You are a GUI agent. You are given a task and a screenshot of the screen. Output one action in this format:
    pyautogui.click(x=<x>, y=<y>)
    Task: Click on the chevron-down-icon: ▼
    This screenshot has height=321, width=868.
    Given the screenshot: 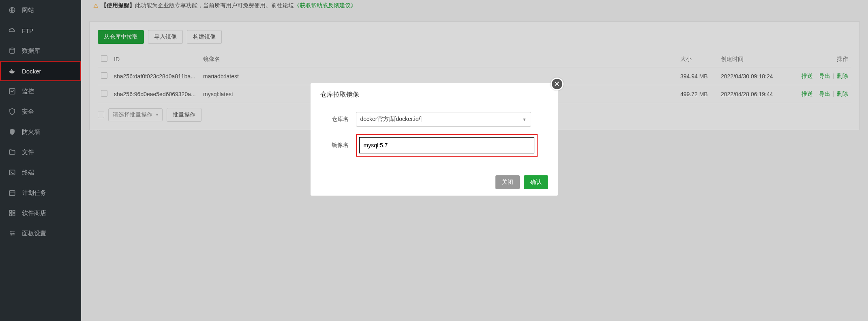 What is the action you would take?
    pyautogui.click(x=525, y=119)
    